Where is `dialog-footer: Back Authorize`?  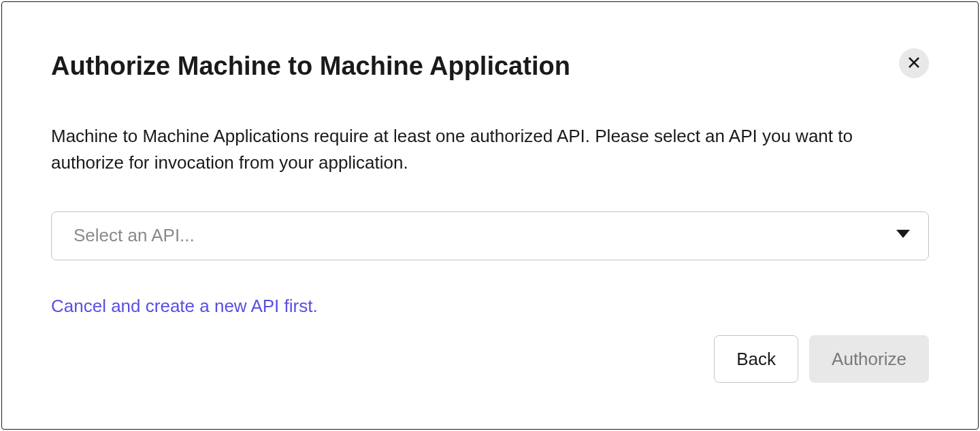
dialog-footer: Back Authorize is located at coordinates (821, 359).